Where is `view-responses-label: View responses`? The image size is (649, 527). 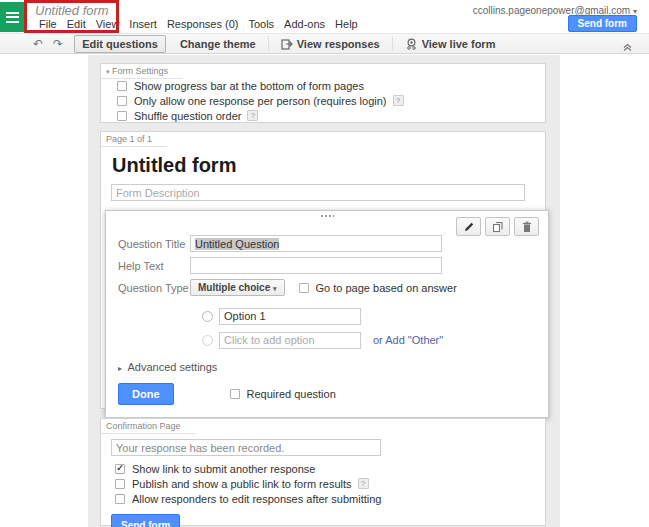
view-responses-label: View responses is located at coordinates (338, 44).